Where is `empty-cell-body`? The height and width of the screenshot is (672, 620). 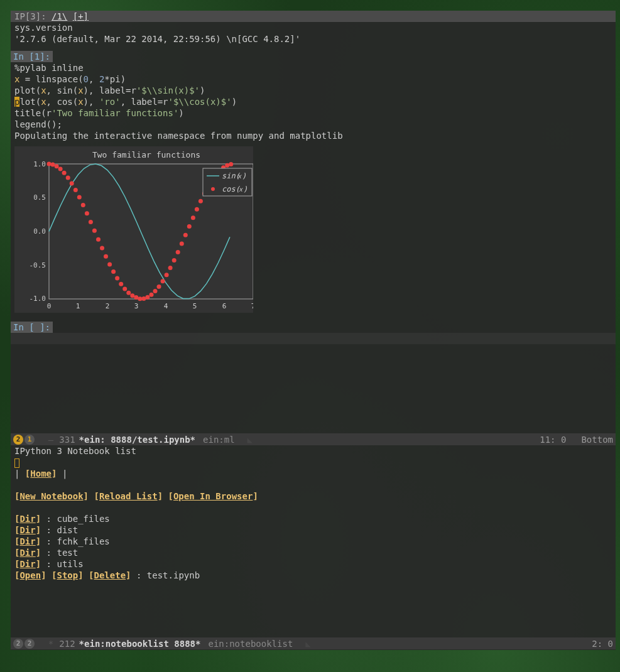
empty-cell-body is located at coordinates (313, 339).